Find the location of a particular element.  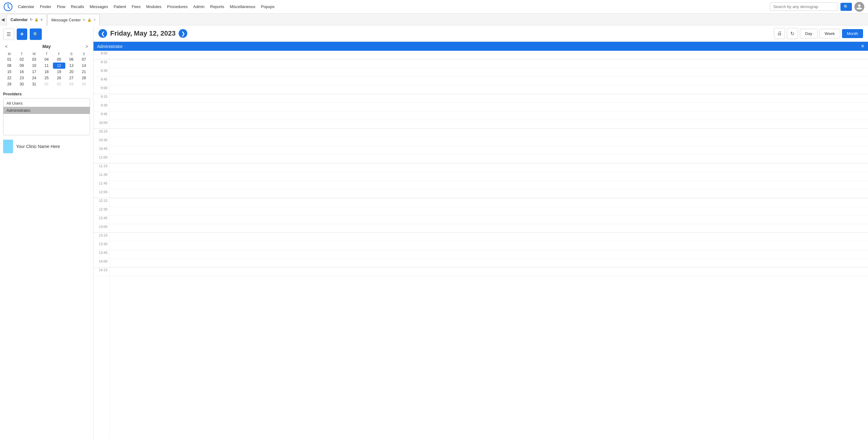

mini-cal-day: 09 is located at coordinates (22, 66).